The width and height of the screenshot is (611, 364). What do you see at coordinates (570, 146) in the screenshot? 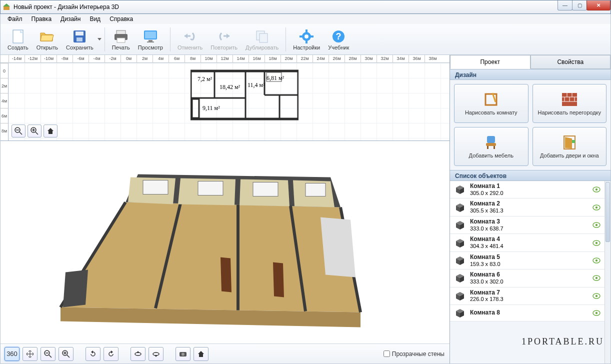
I see `add-doors-button: Добавить двери и окна` at bounding box center [570, 146].